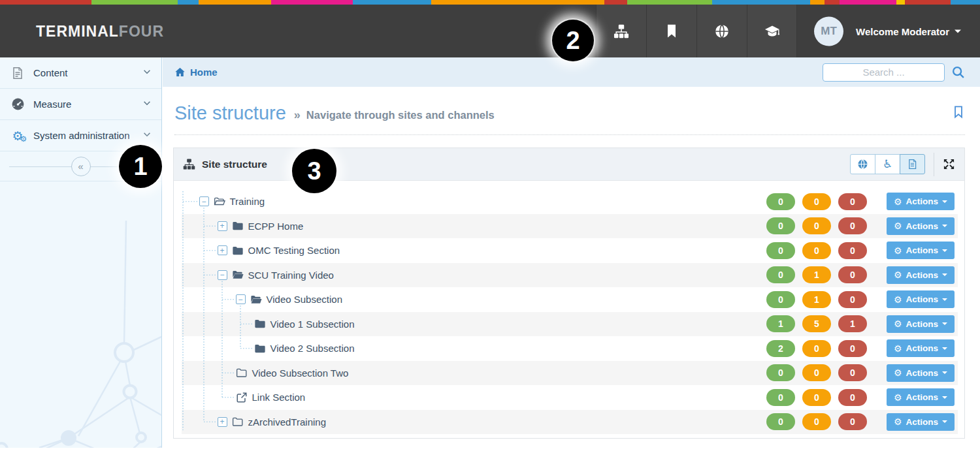  What do you see at coordinates (279, 397) in the screenshot?
I see `tree-node-label: Link Section` at bounding box center [279, 397].